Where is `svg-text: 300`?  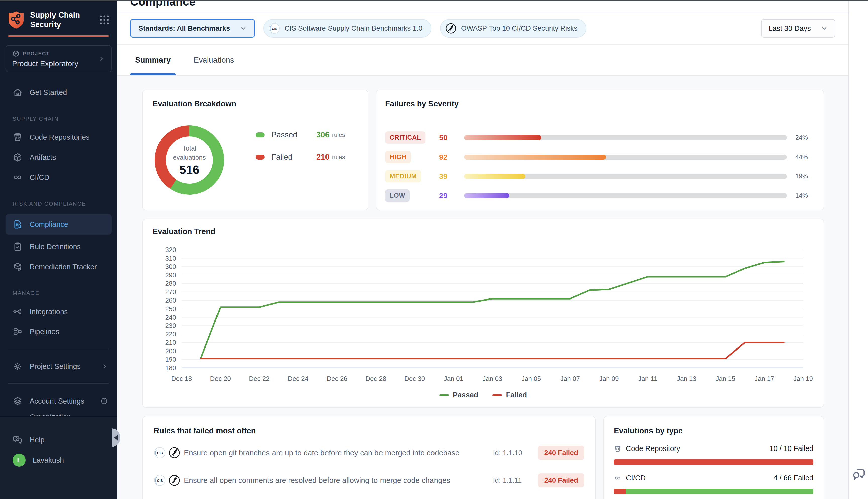 svg-text: 300 is located at coordinates (171, 267).